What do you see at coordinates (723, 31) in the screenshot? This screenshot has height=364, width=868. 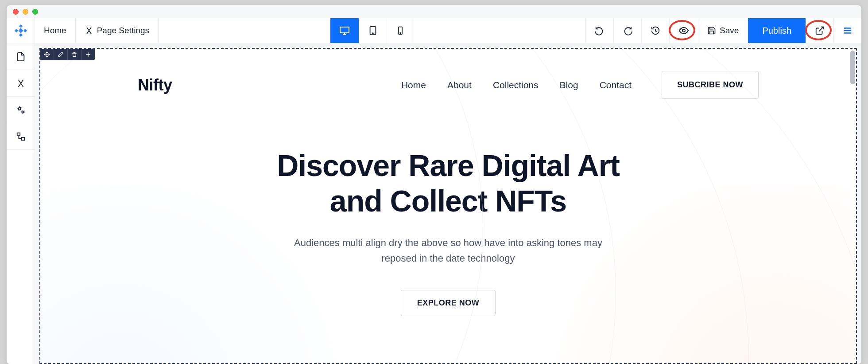 I see `save-button: Save` at bounding box center [723, 31].